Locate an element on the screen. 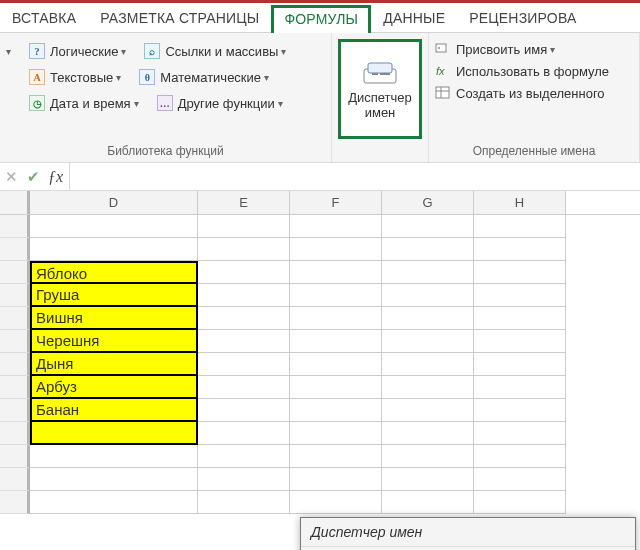 The image size is (640, 550). col-header-F: F is located at coordinates (336, 202).